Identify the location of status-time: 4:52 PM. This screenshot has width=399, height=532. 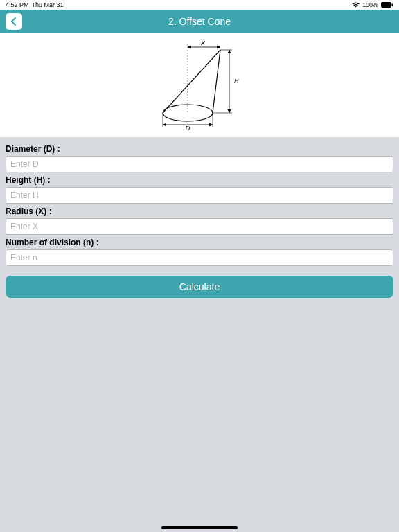
(17, 5).